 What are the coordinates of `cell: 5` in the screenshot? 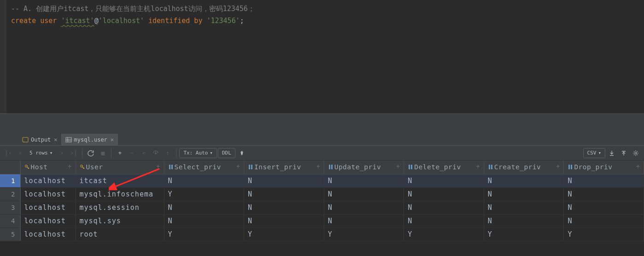 It's located at (10, 234).